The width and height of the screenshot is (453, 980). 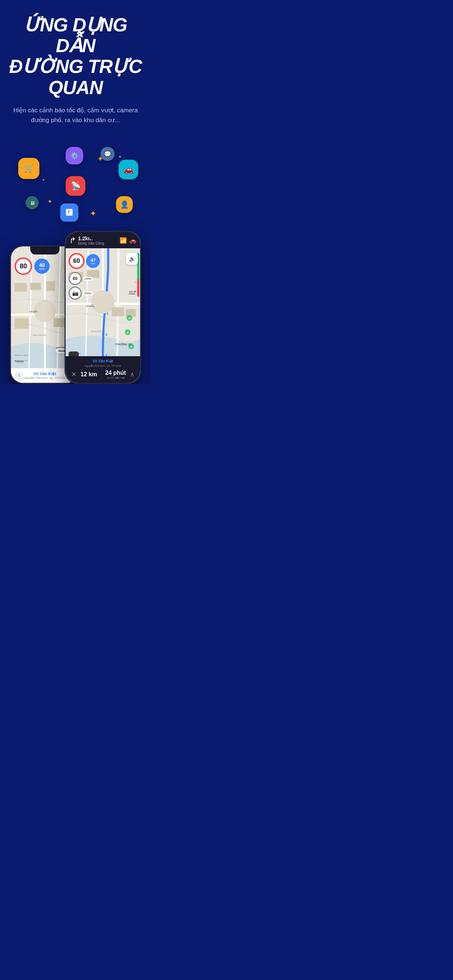 What do you see at coordinates (128, 240) in the screenshot?
I see `nav-header-right: 📶 🚗` at bounding box center [128, 240].